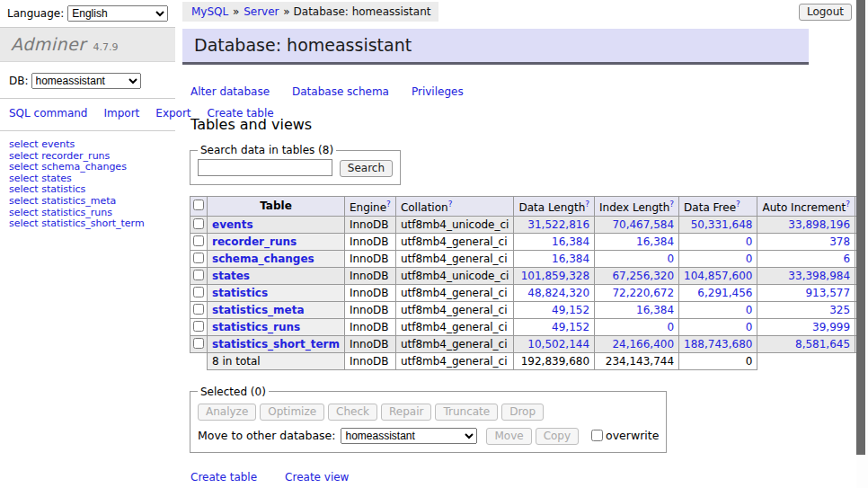 The image size is (868, 488). Describe the element at coordinates (643, 344) in the screenshot. I see `index-length-link: 24,166,400` at that location.